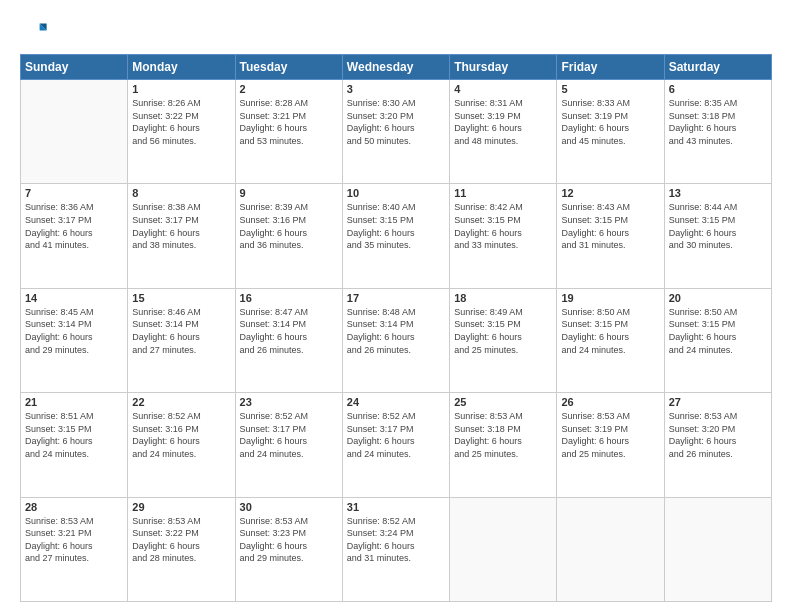 This screenshot has width=792, height=612. Describe the element at coordinates (718, 68) in the screenshot. I see `calendar-header-saturday: Saturday` at that location.